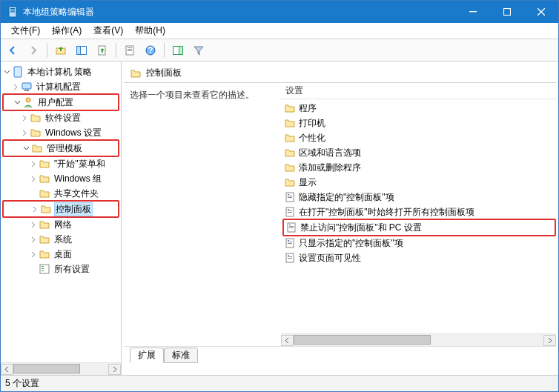 The image size is (559, 392). I want to click on menu-action: 操作(A), so click(67, 31).